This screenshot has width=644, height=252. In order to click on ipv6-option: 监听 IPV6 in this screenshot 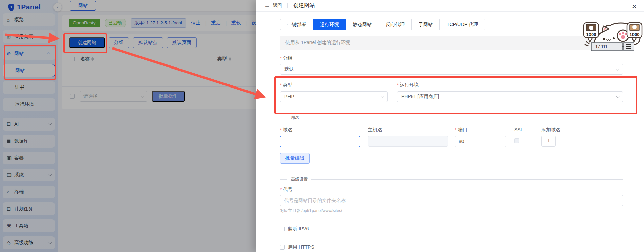, I will do `click(452, 229)`.